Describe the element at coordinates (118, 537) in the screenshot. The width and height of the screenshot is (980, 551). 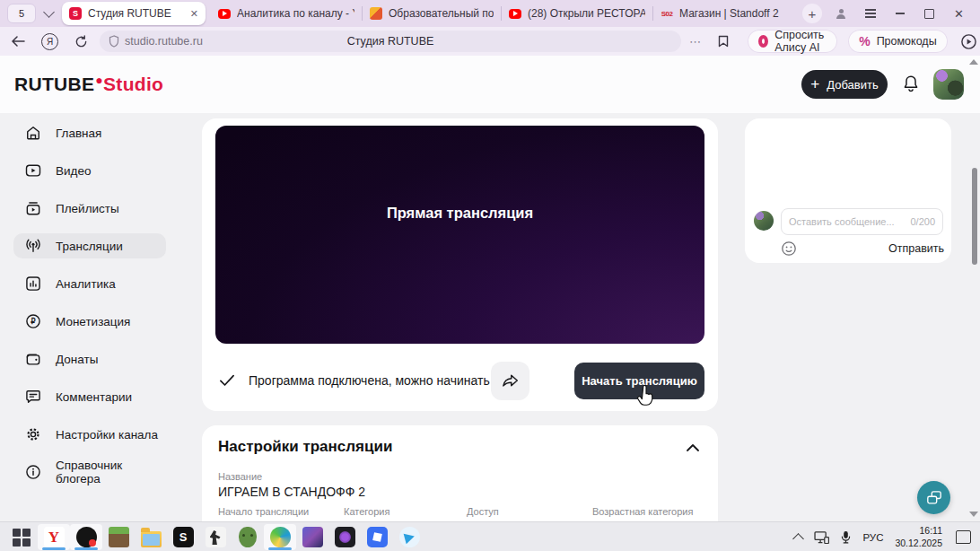
I see `taskbar-minecraft` at that location.